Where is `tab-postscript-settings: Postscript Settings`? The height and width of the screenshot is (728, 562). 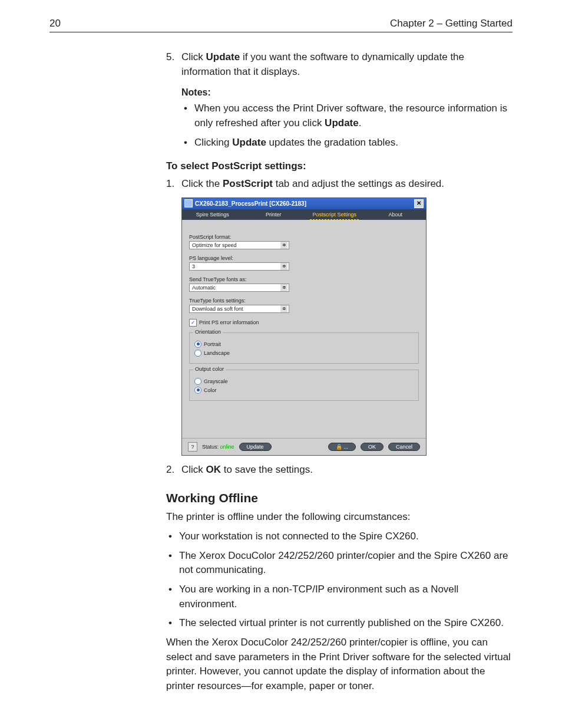
tab-postscript-settings: Postscript Settings is located at coordinates (335, 215).